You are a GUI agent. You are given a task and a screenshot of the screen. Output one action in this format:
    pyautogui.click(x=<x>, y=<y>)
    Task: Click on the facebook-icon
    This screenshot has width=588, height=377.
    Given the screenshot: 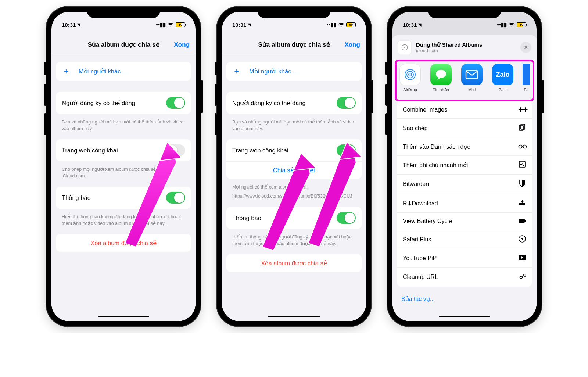 What is the action you would take?
    pyautogui.click(x=526, y=75)
    